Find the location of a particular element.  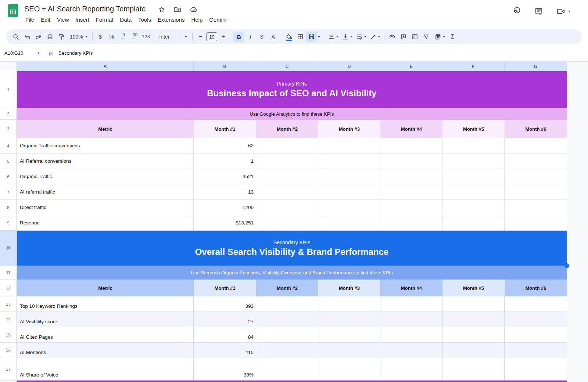

column-header-b: B is located at coordinates (225, 66).